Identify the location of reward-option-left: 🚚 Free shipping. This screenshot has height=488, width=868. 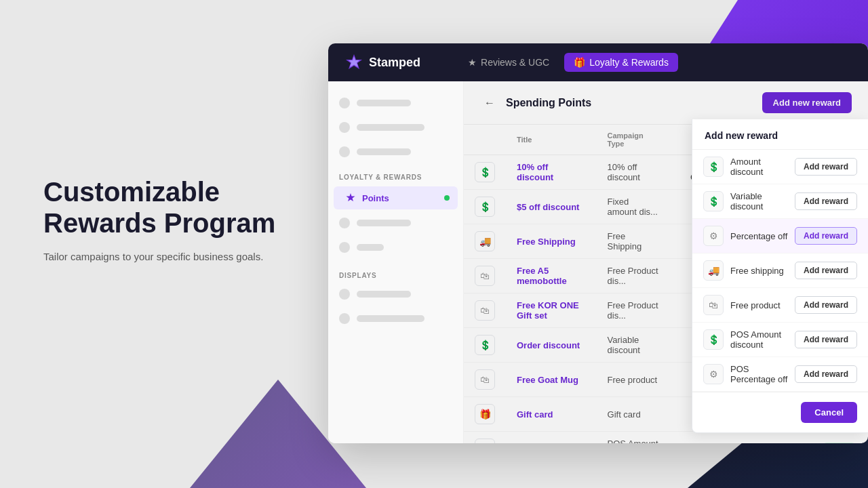
(743, 270).